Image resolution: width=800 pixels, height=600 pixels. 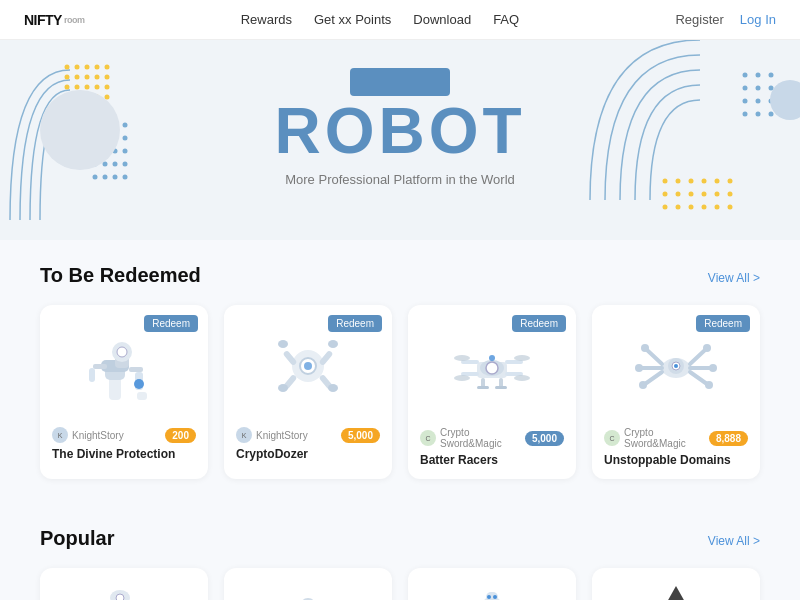 I want to click on robot-domains-svg, so click(x=676, y=367).